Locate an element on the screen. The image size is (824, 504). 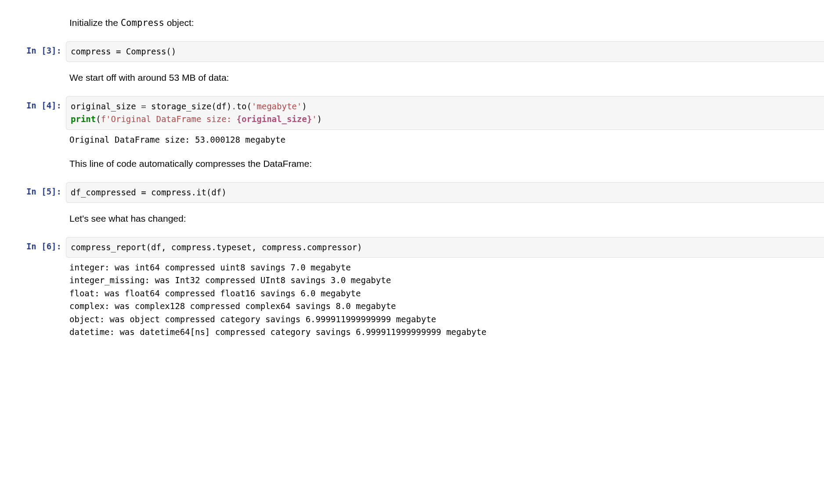
cell-body: original_size = storage_size(df).to('meg… is located at coordinates (445, 122).